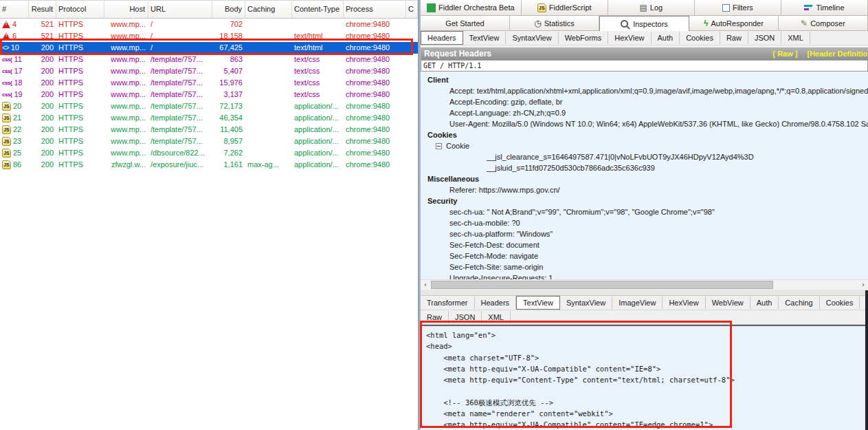 Image resolution: width=868 pixels, height=430 pixels. Describe the element at coordinates (863, 285) in the screenshot. I see `scroll-right-arrow-icon: ›` at that location.